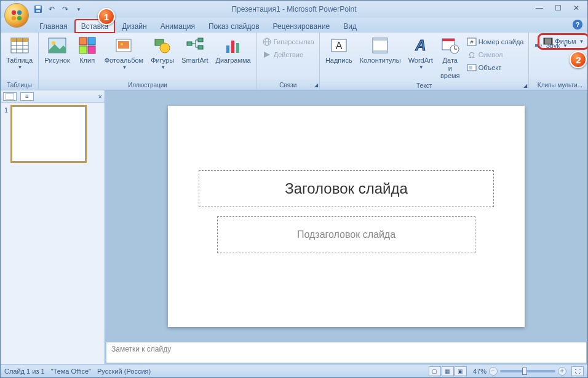 The height and width of the screenshot is (378, 588). What do you see at coordinates (558, 8) in the screenshot?
I see `window-controls: — ☐ ✕` at bounding box center [558, 8].